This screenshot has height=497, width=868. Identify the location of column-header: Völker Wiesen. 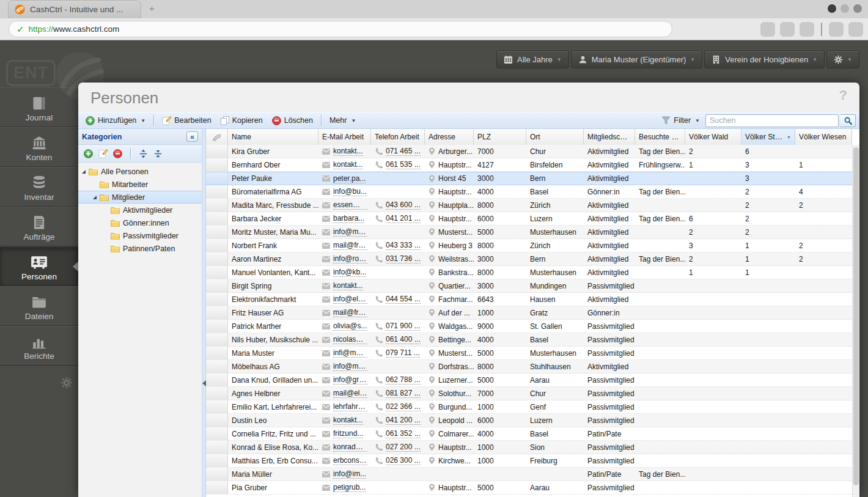
(824, 137).